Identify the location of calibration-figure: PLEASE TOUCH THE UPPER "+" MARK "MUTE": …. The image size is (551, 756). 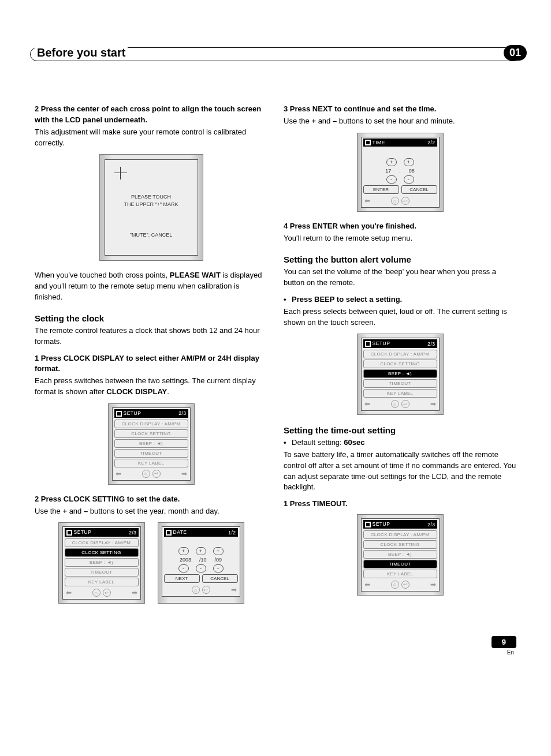
(151, 208).